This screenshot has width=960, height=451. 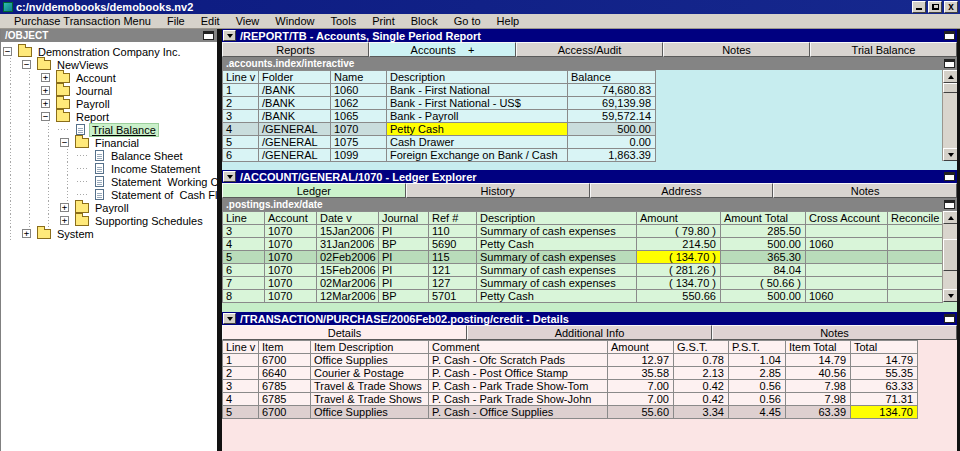 I want to click on column-header-line-v: Line v, so click(x=241, y=78).